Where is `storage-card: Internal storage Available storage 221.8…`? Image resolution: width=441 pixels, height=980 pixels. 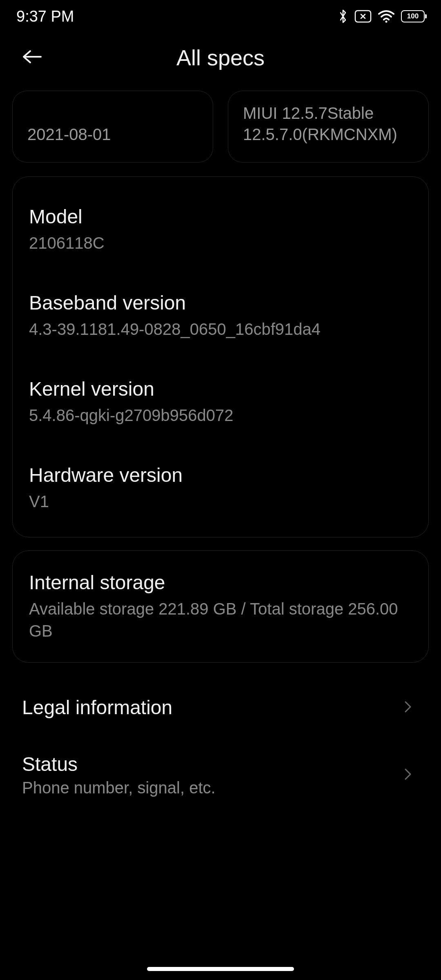
storage-card: Internal storage Available storage 221.8… is located at coordinates (220, 607).